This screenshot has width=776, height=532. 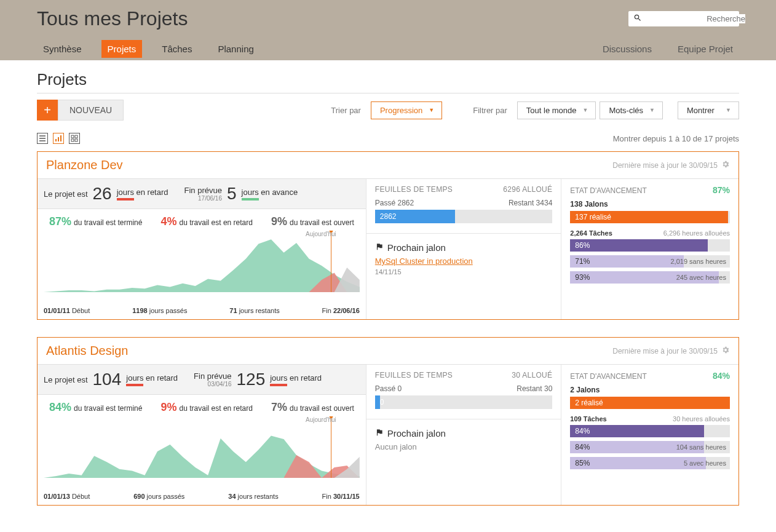 I want to click on end-delta-days: 125, so click(x=251, y=379).